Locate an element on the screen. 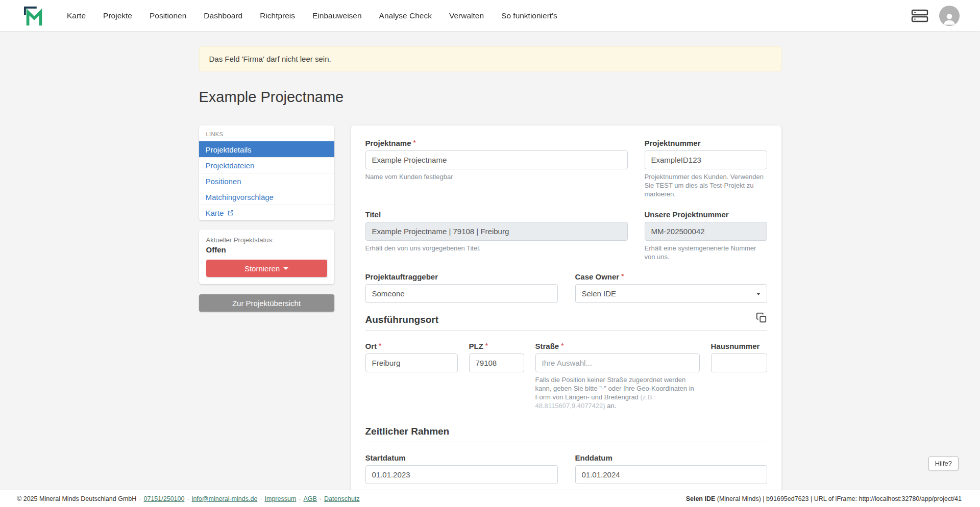  links-card: LINKS Projektdetails Projektdateien Posi… is located at coordinates (266, 173).